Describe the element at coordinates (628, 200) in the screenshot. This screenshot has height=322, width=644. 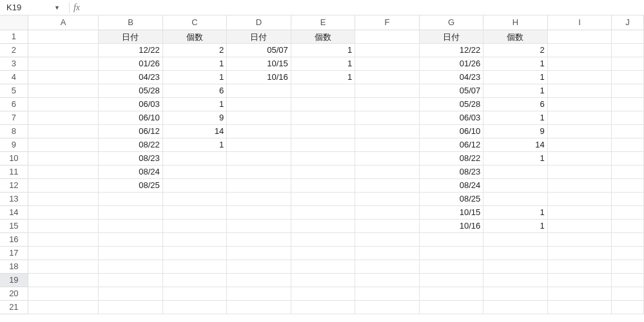
I see `cell-J13` at that location.